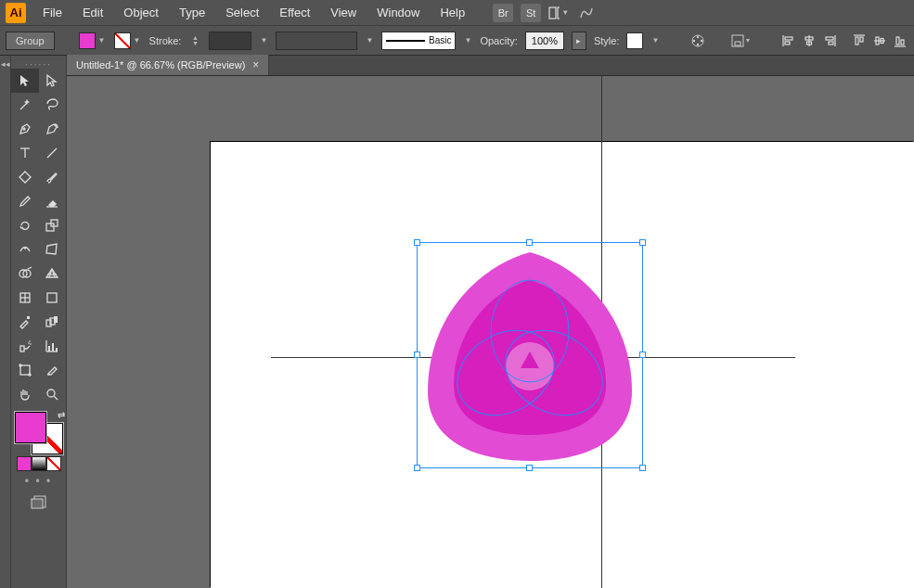 This screenshot has width=914, height=588. I want to click on color-mode-row, so click(39, 464).